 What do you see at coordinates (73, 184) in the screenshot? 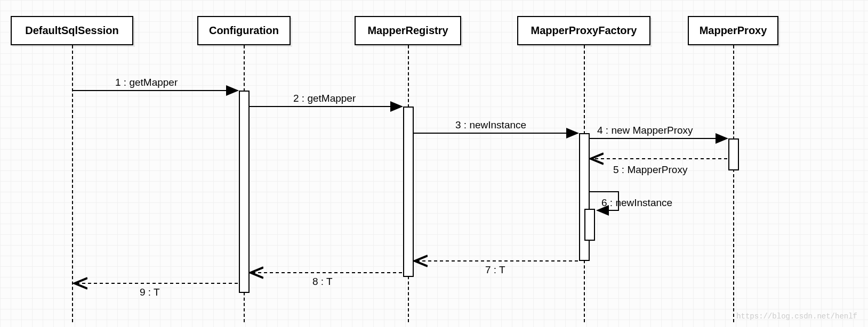
I see `lifeline-default-sql-session` at bounding box center [73, 184].